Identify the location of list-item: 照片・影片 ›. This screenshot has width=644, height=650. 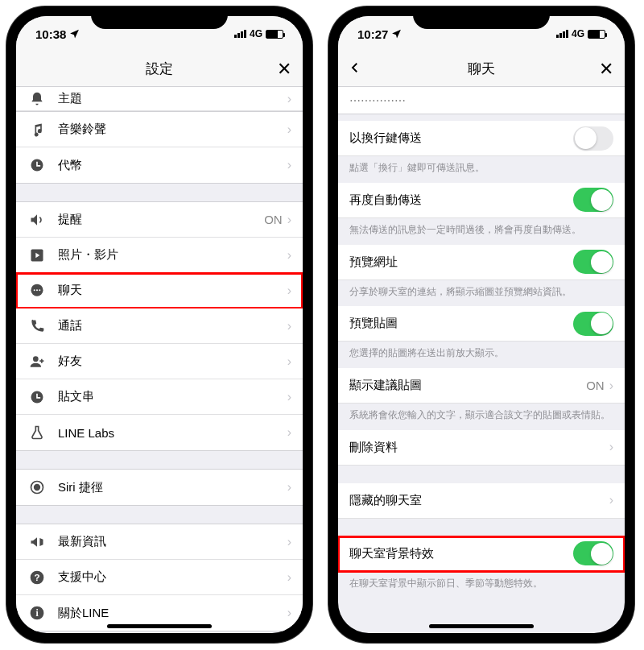
(159, 255).